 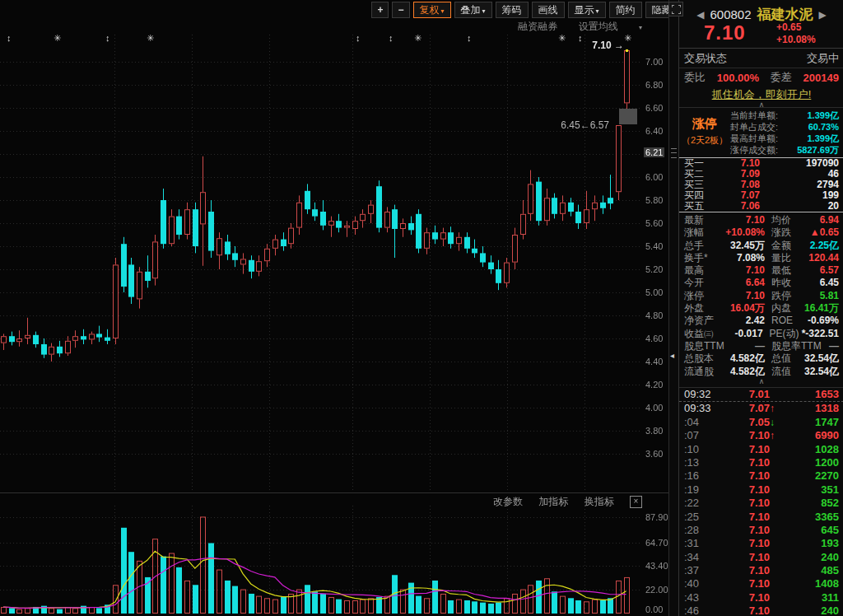 I want to click on bid-volume: 20, so click(x=799, y=206).